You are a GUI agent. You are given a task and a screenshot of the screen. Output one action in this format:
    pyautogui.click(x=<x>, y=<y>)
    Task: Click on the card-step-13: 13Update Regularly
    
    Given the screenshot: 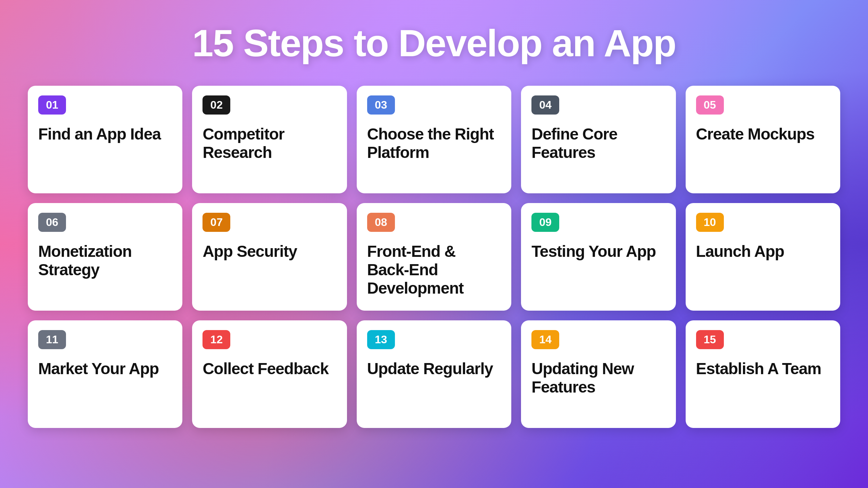 What is the action you would take?
    pyautogui.click(x=434, y=374)
    